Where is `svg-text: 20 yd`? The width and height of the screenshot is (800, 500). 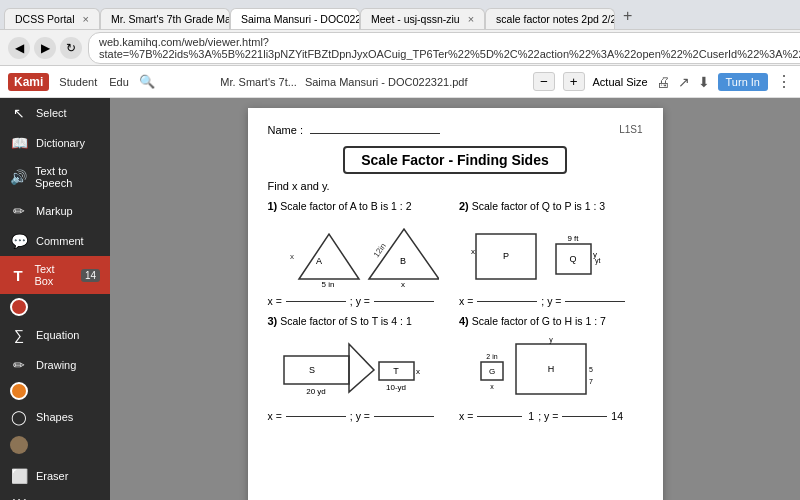 svg-text: 20 yd is located at coordinates (316, 392).